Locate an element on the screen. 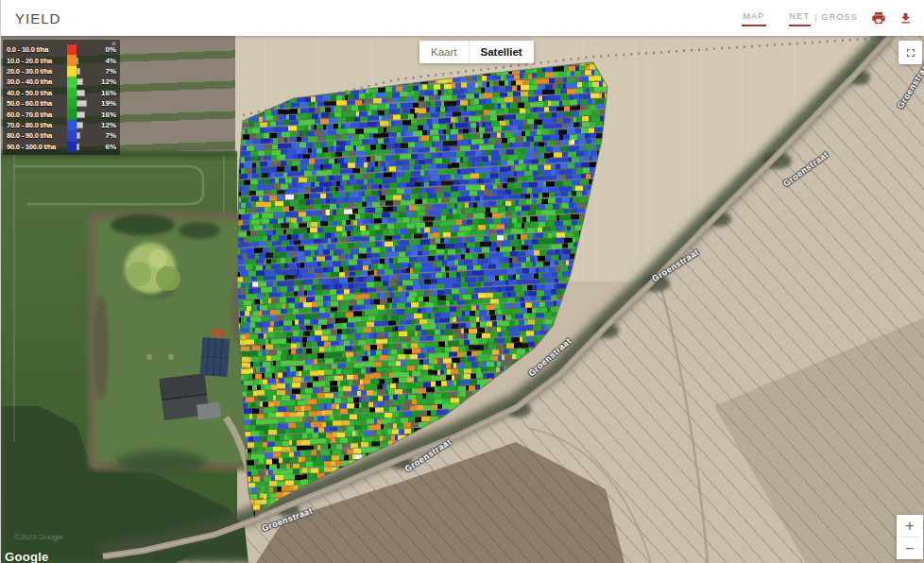 Image resolution: width=924 pixels, height=563 pixels. legend-range-label: 20.0 - 30.0 t/ha is located at coordinates (35, 72).